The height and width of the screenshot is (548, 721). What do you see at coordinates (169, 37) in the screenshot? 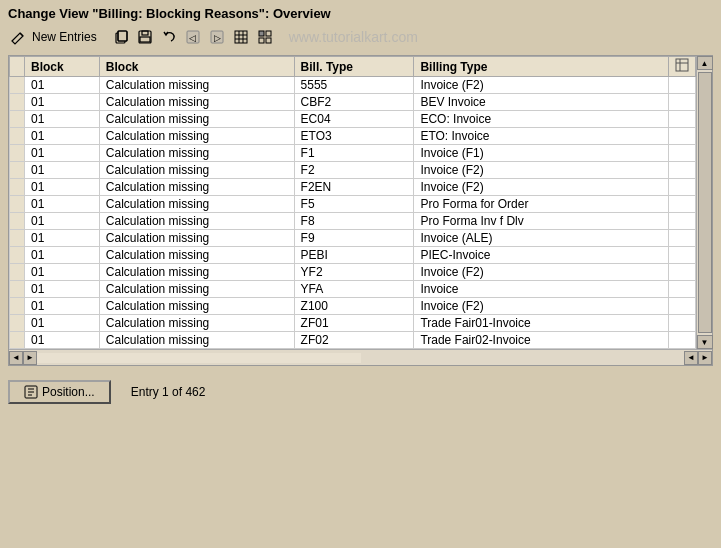
I see `undo-icon` at bounding box center [169, 37].